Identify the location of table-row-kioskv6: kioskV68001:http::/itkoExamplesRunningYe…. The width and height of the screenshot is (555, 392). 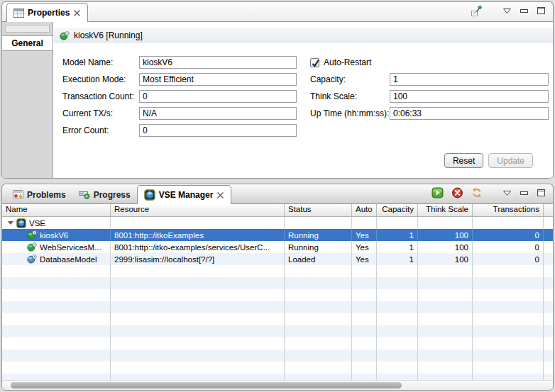
(278, 235).